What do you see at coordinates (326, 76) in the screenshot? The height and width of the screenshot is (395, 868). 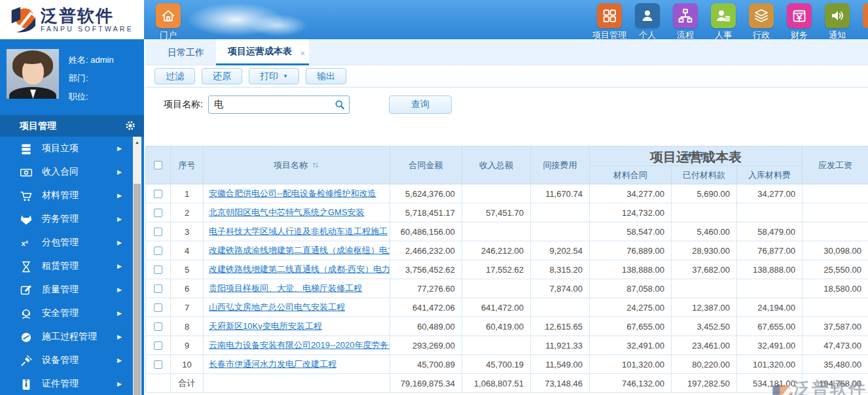 I see `输出-button: 输出` at bounding box center [326, 76].